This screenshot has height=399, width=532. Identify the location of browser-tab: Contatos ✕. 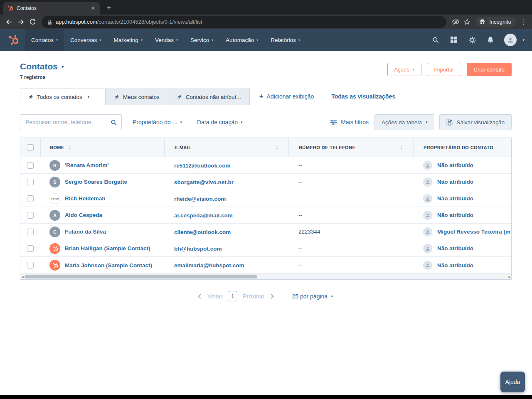
(52, 8).